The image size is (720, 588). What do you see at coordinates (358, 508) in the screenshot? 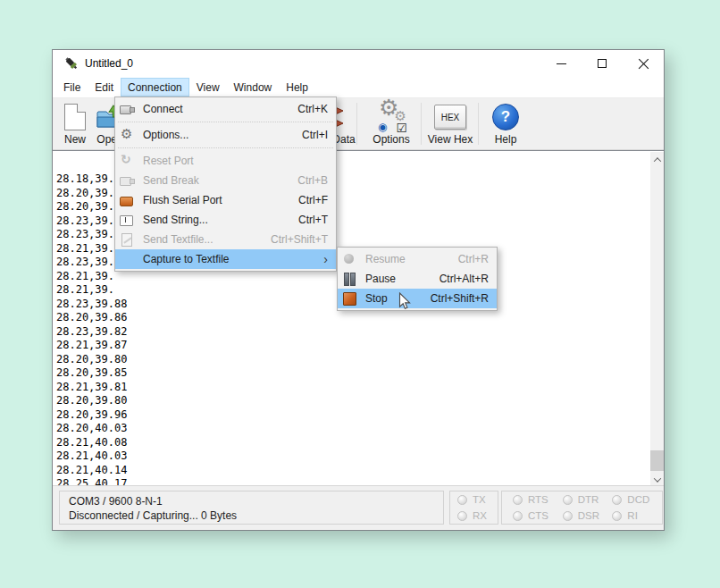
I see `status-bar: COM3 / 9600 8-N-1 Disconnected / Capturi…` at bounding box center [358, 508].